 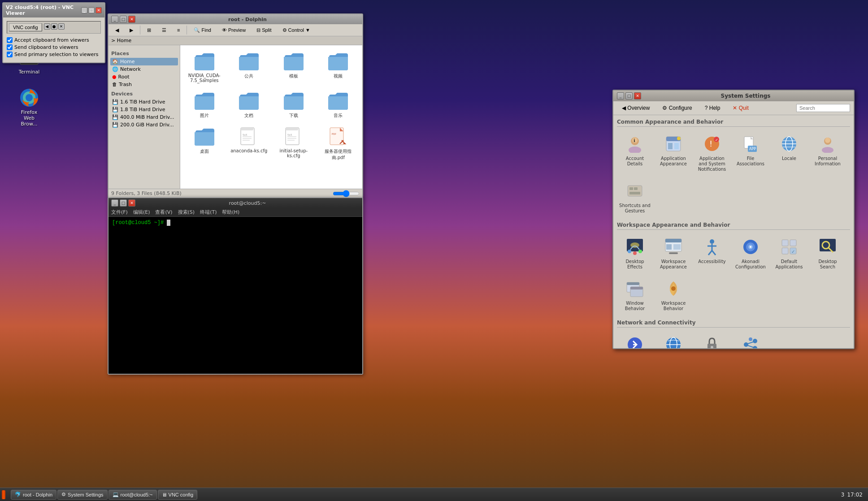 What do you see at coordinates (142, 212) in the screenshot?
I see `terminal-menu-edit: 编辑(E)` at bounding box center [142, 212].